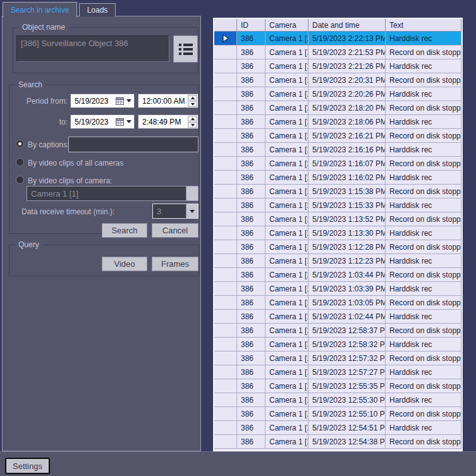  Describe the element at coordinates (347, 275) in the screenshot. I see `cell-datetime: 5/19/2023 1:03:44 PM` at that location.